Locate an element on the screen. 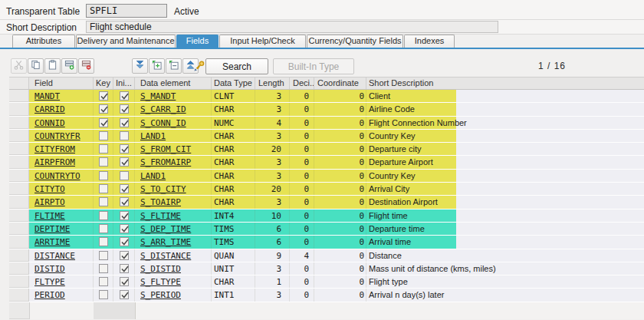 The height and width of the screenshot is (320, 644). table-name-input: SPFLI is located at coordinates (127, 11).